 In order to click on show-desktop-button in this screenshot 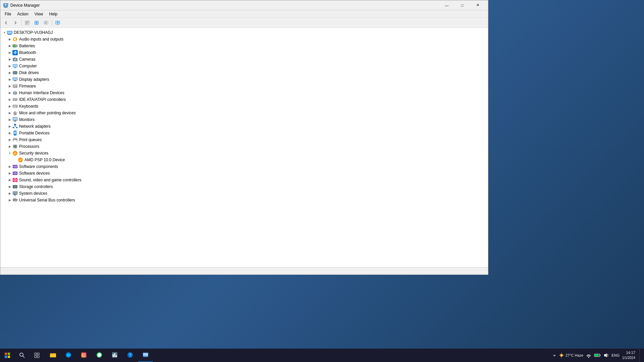, I will do `click(640, 355)`.